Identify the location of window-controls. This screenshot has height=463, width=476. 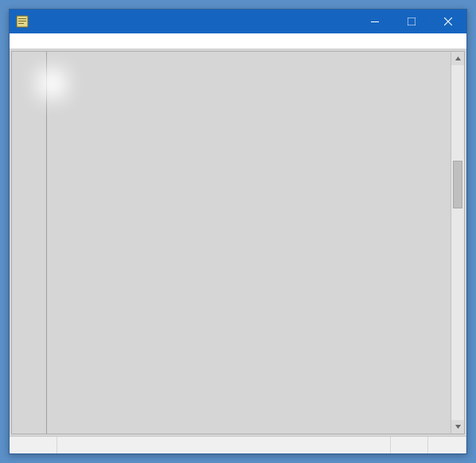
(412, 21).